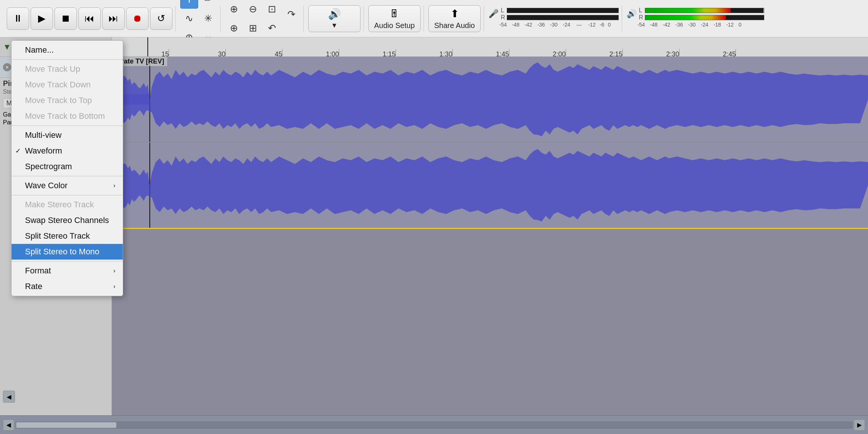 This screenshot has height=434, width=868. Describe the element at coordinates (455, 19) in the screenshot. I see `share-audio-button: ⬆ Share Audio` at that location.